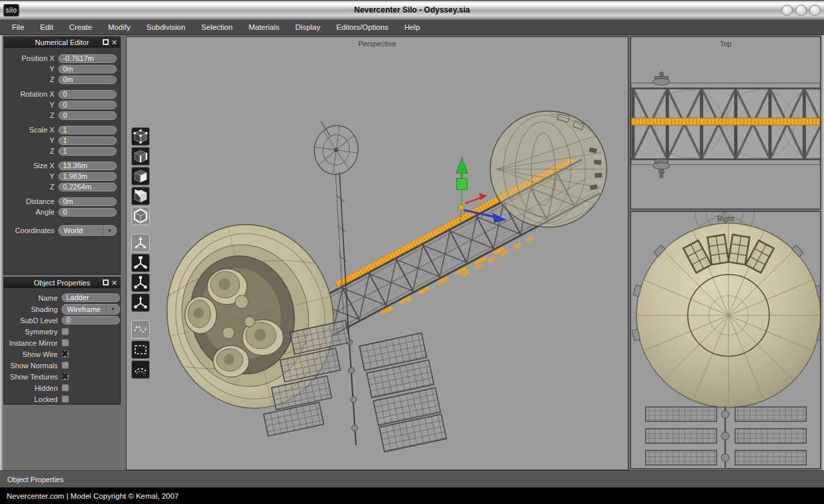 The image size is (824, 504). Describe the element at coordinates (29, 230) in the screenshot. I see `field-label: Coordinates` at that location.